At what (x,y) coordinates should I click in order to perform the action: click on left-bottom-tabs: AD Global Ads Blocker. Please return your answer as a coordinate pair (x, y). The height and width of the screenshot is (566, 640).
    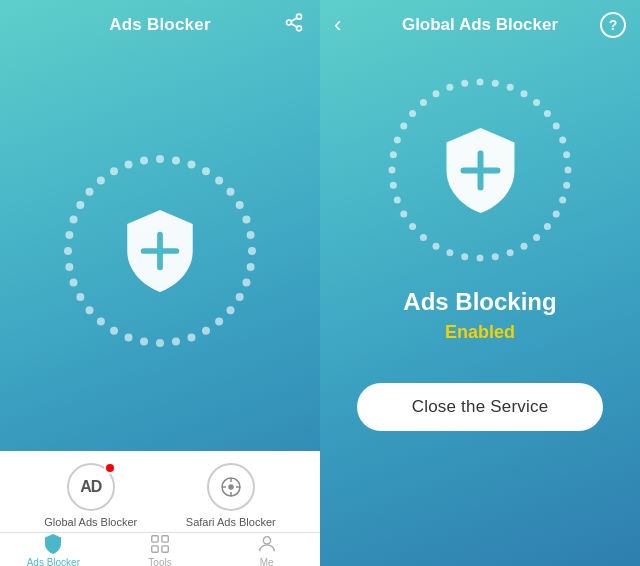
    Looking at the image, I should click on (160, 508).